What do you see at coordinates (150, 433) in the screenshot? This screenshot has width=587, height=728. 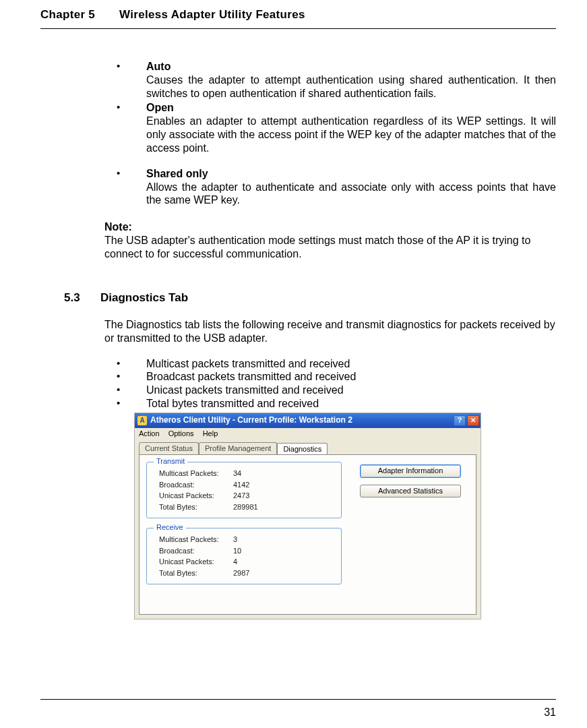 I see `menu-action: Action` at bounding box center [150, 433].